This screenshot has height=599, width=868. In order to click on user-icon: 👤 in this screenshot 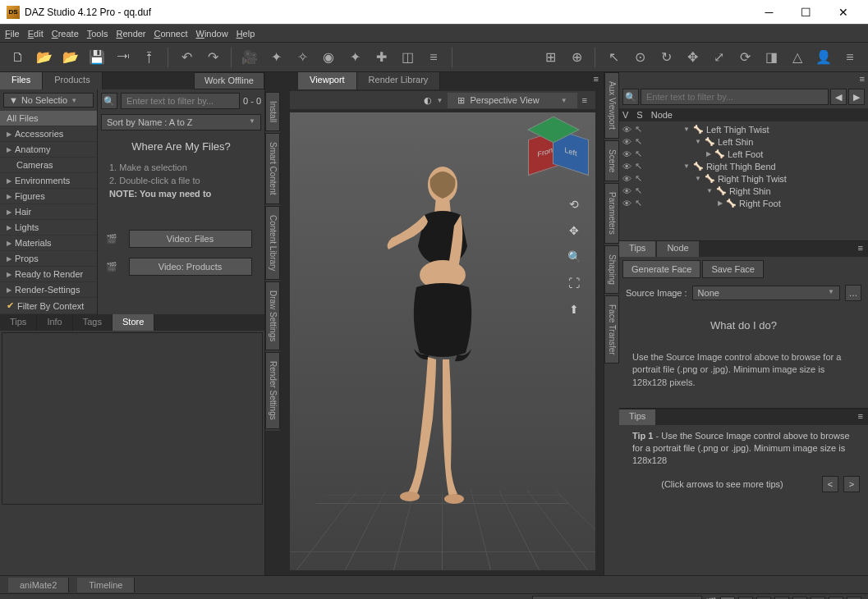, I will do `click(824, 57)`.